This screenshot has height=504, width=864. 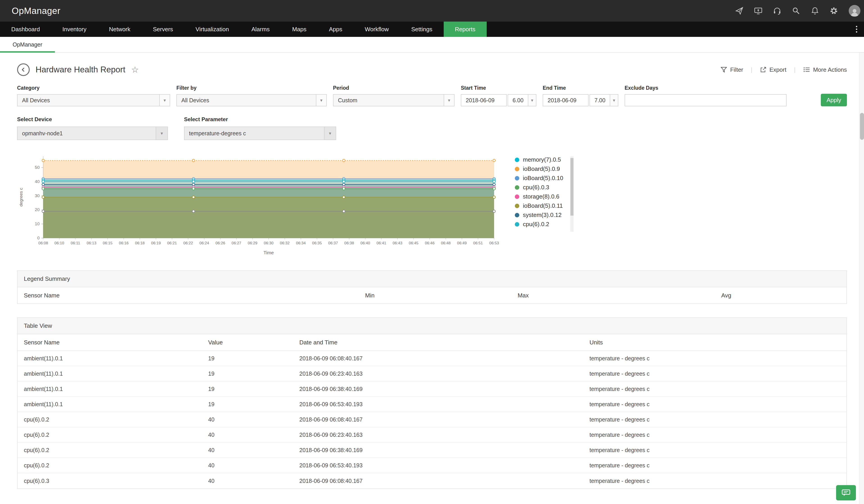 I want to click on end-time-group: End Time 2018-06-09 7.00 ▾, so click(x=580, y=96).